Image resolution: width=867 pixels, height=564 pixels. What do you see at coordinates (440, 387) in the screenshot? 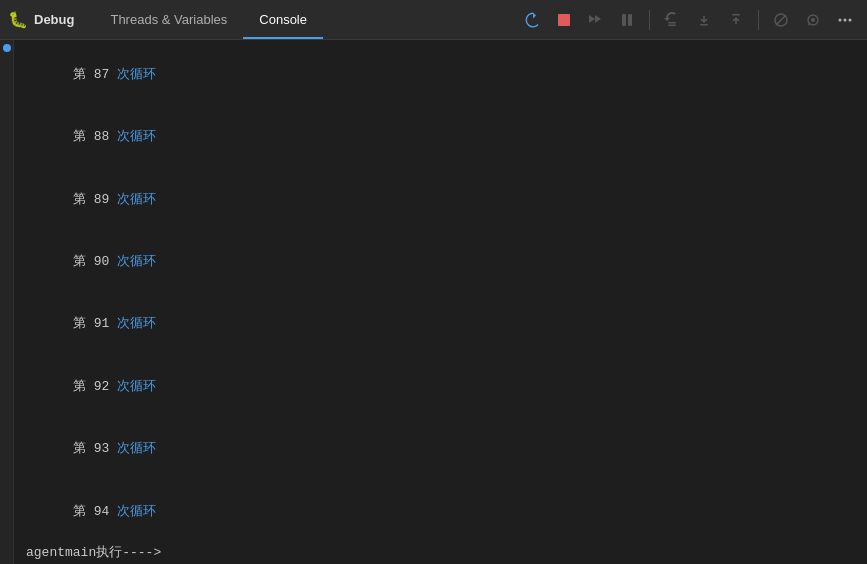
I see `list-item: 第 92 次循环` at bounding box center [440, 387].